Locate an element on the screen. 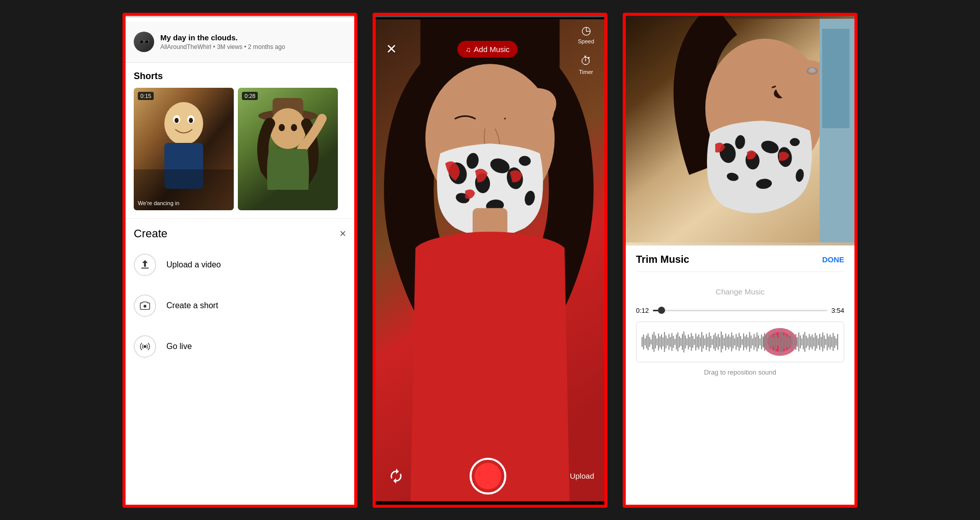 The width and height of the screenshot is (980, 520). create-live-item: Go live is located at coordinates (240, 346).